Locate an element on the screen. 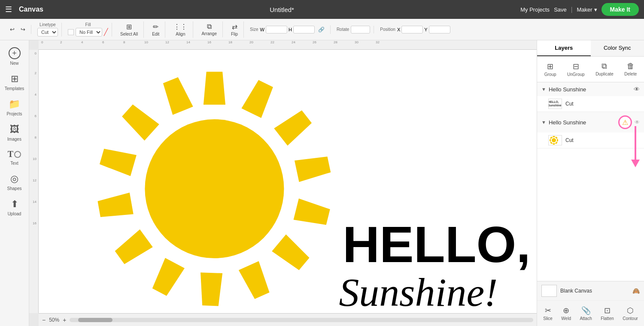 The height and width of the screenshot is (326, 644). select-all-button: ⊞ Select All is located at coordinates (129, 30).